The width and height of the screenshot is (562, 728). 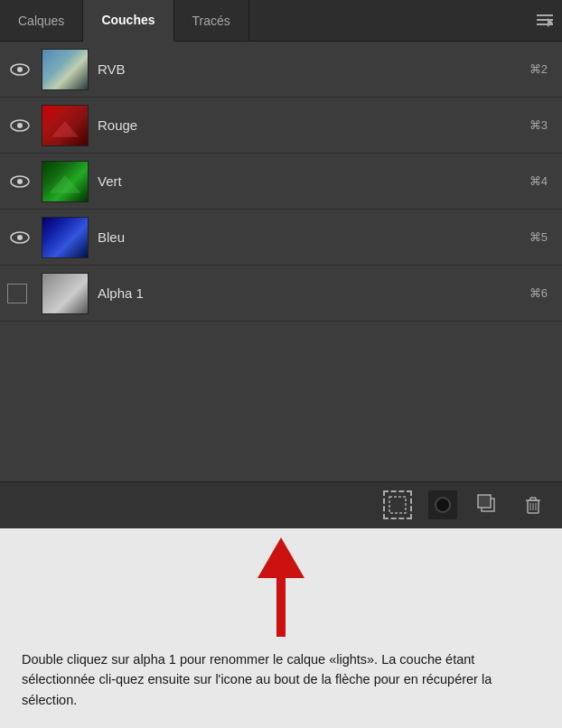 I want to click on bottom-toolbar, so click(x=281, y=505).